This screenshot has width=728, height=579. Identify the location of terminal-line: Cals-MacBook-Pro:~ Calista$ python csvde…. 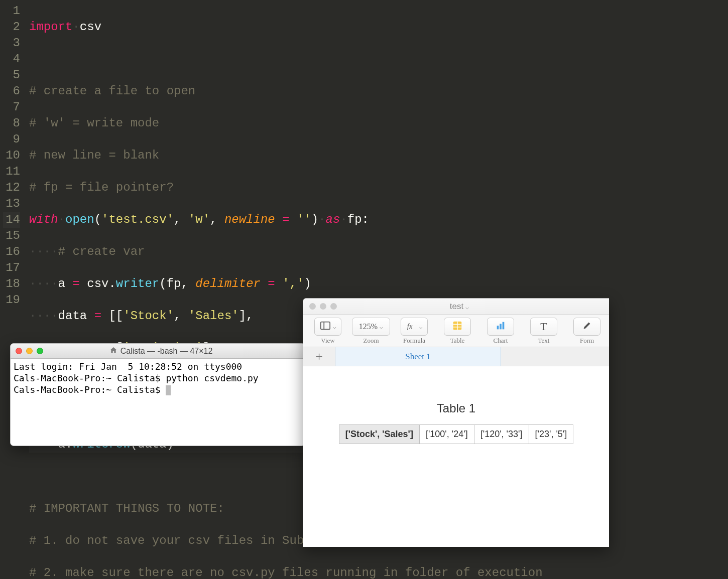
(136, 378).